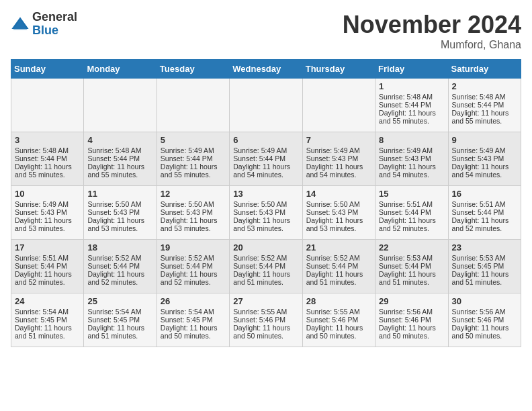 The width and height of the screenshot is (532, 411). Describe the element at coordinates (484, 69) in the screenshot. I see `header-cell-saturday: Saturday` at that location.